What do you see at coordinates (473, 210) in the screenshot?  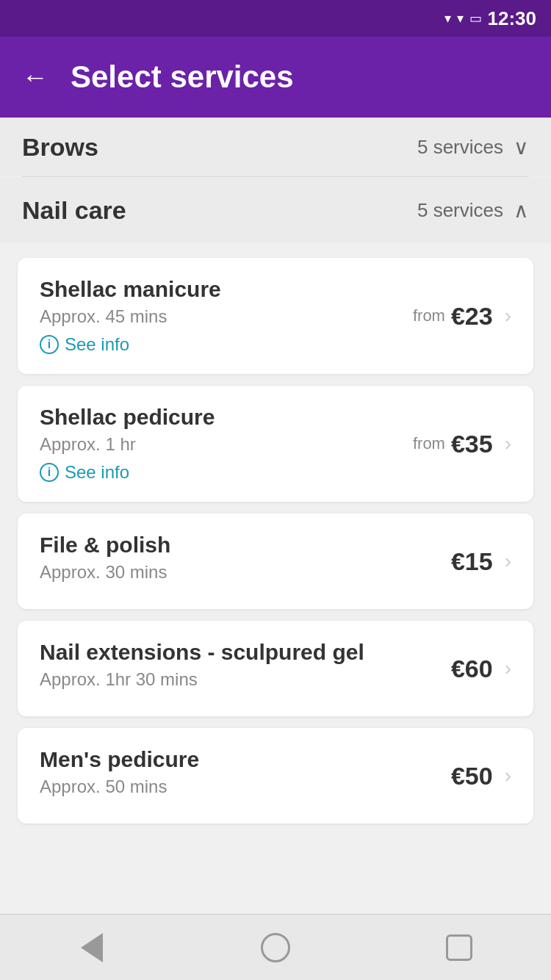 I see `nail-care-category-right: 5 services ∧` at bounding box center [473, 210].